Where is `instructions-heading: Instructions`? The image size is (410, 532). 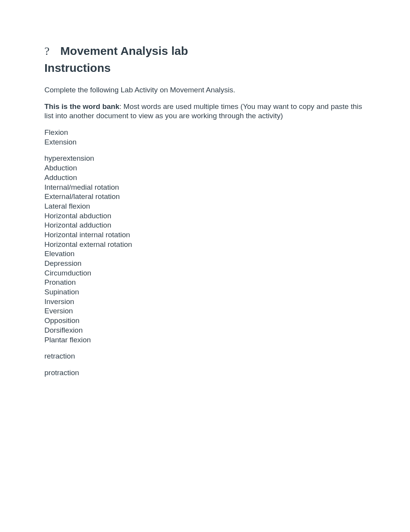 instructions-heading: Instructions is located at coordinates (205, 68).